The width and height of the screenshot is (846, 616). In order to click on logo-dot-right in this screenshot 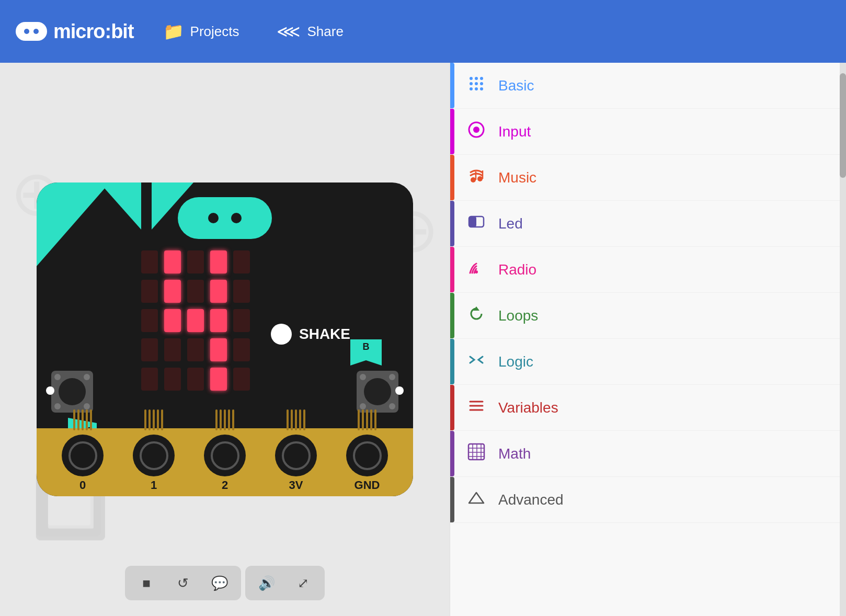, I will do `click(36, 31)`.